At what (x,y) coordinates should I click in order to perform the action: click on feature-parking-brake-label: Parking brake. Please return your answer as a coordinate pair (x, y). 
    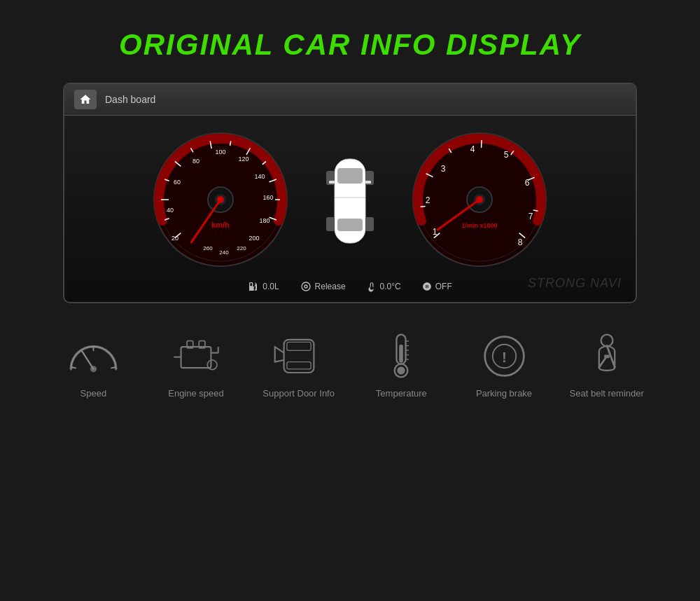
    Looking at the image, I should click on (504, 394).